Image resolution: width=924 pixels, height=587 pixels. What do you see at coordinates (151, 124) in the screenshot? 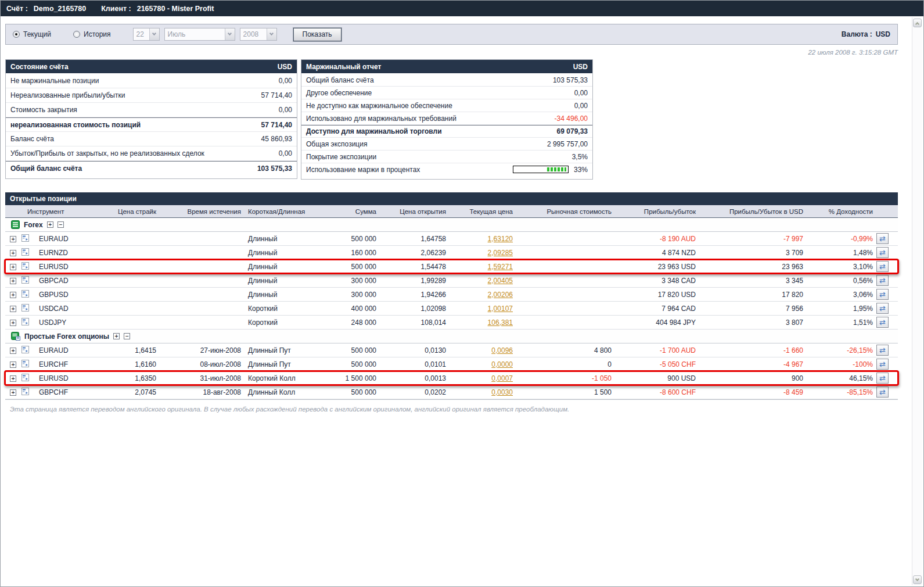
I see `summary-row: нереализованная стоимость позиций57 714,…` at bounding box center [151, 124].